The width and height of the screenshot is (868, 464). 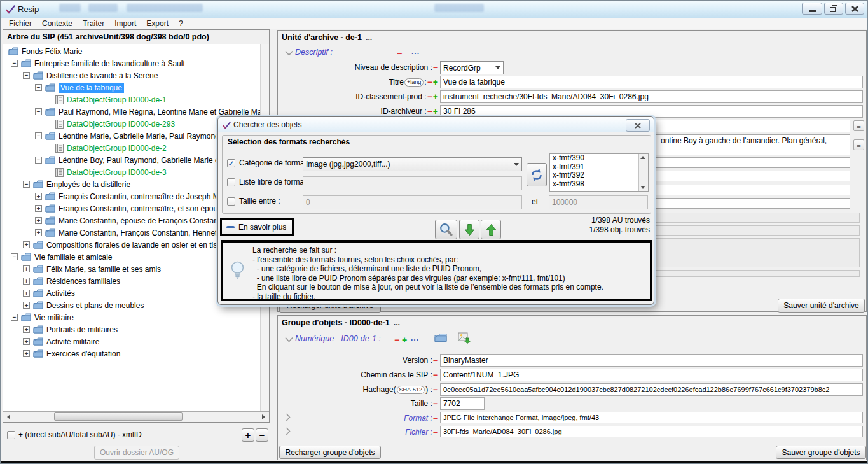 What do you see at coordinates (125, 24) in the screenshot?
I see `menu-import: Import` at bounding box center [125, 24].